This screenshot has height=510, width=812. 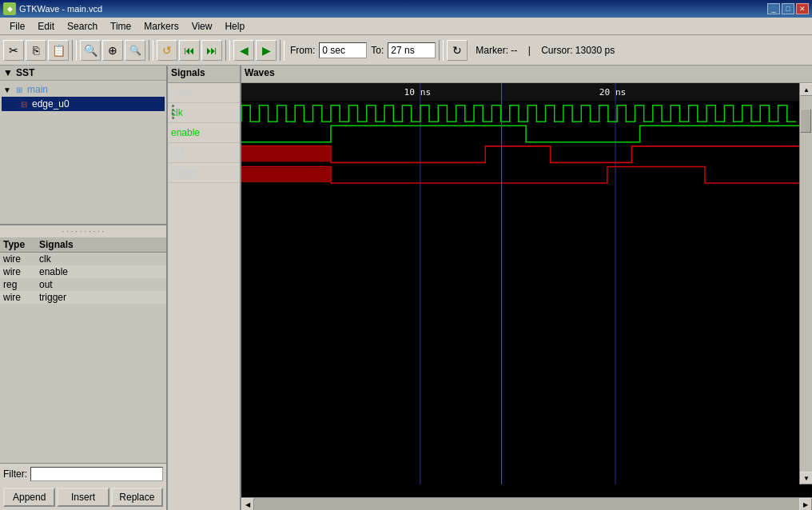 I want to click on toolbar: ✂ ⎘ 📋 🔍 ⊕ 🔍 ↺ ⏮ ⏭ ◀ ▶ From: To: ↻ Marker…, so click(x=406, y=50).